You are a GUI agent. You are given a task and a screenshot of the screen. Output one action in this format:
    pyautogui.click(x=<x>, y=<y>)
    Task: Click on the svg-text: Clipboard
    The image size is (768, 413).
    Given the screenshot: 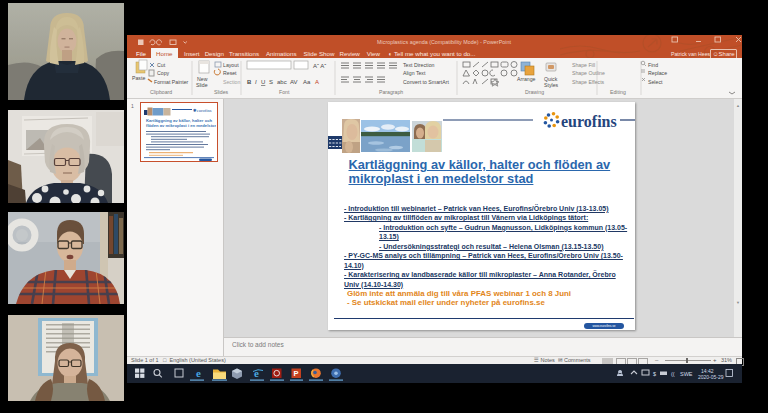 What is the action you would take?
    pyautogui.click(x=161, y=92)
    